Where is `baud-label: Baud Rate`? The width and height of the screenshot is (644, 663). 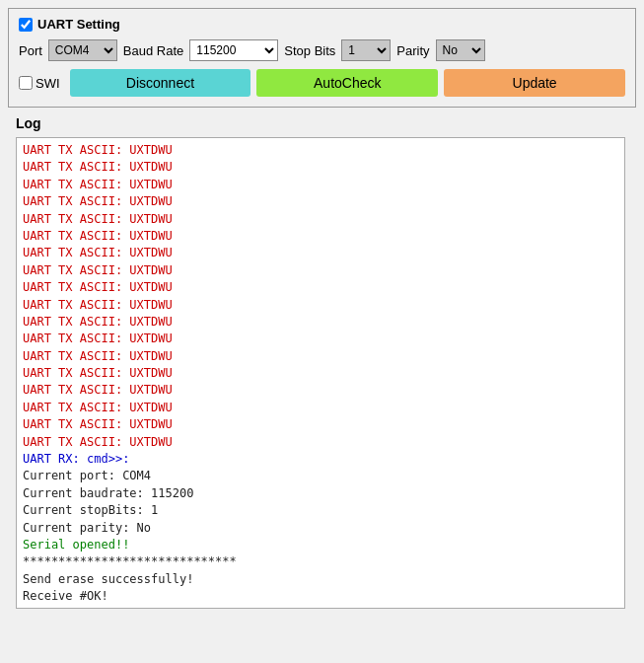 baud-label: Baud Rate is located at coordinates (154, 51).